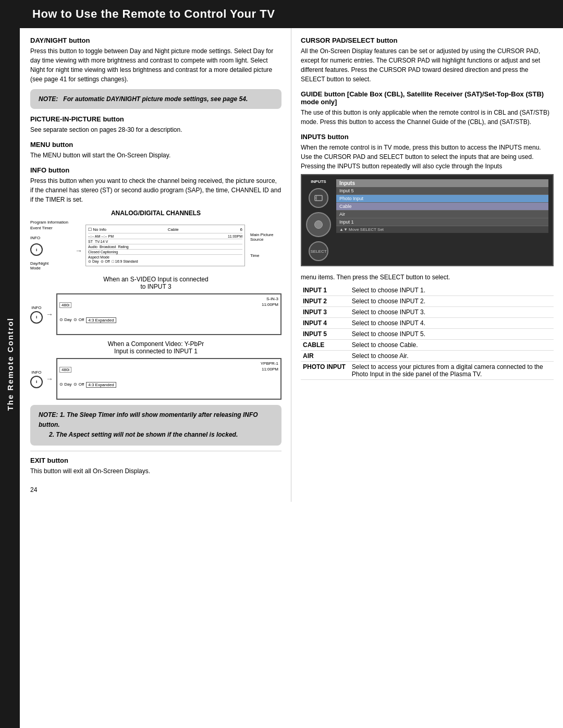 The height and width of the screenshot is (728, 563). What do you see at coordinates (427, 371) in the screenshot?
I see `table-row: PHOTO INPUTSelect to access your picture…` at bounding box center [427, 371].